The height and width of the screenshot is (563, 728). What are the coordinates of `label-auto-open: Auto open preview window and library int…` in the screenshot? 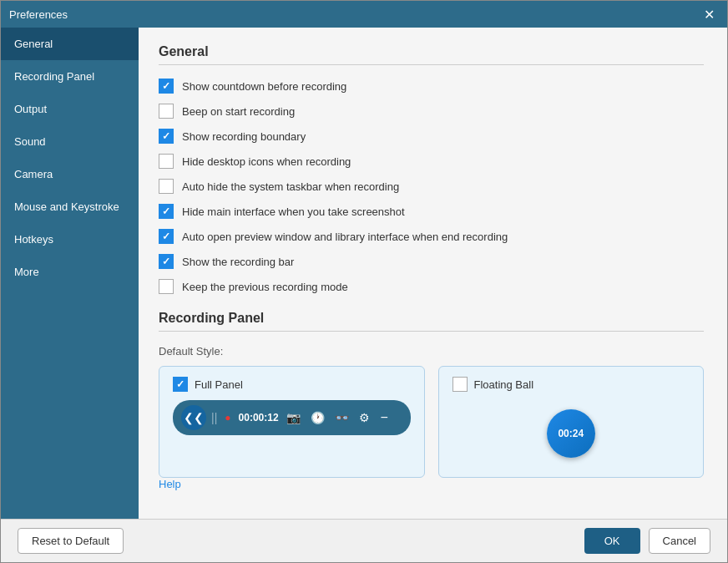 It's located at (345, 237).